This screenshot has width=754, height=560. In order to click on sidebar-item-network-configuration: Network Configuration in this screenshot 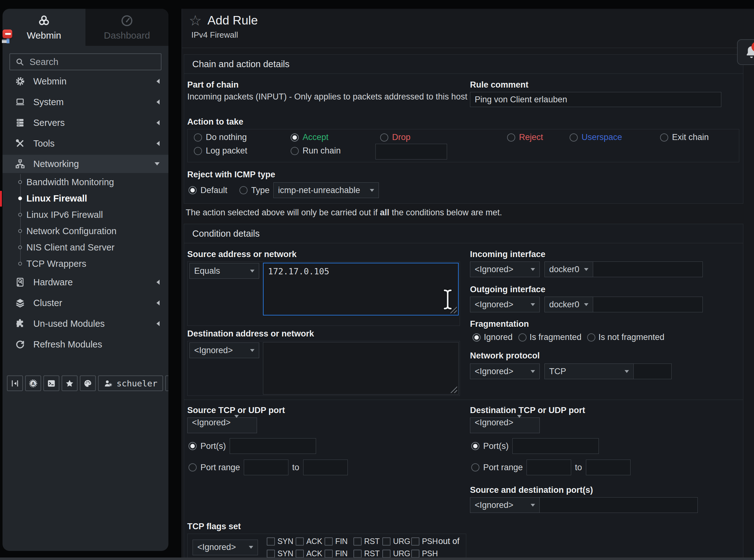, I will do `click(85, 231)`.